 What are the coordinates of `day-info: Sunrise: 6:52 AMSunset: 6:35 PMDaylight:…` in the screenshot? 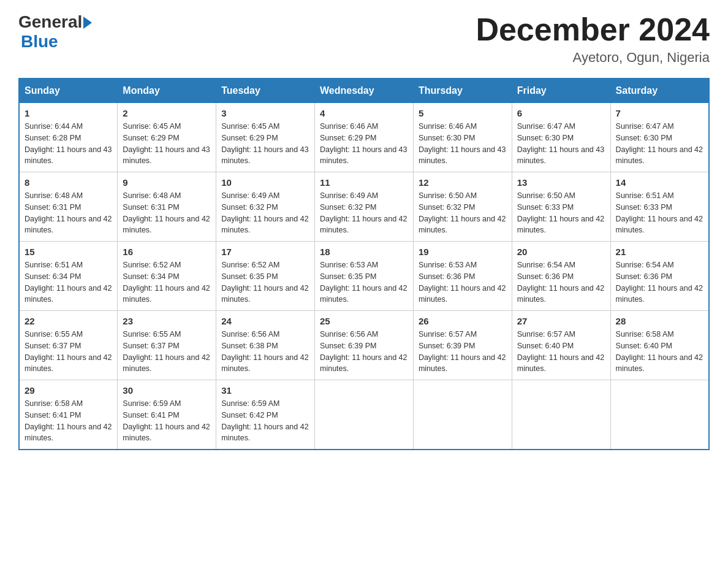 It's located at (265, 282).